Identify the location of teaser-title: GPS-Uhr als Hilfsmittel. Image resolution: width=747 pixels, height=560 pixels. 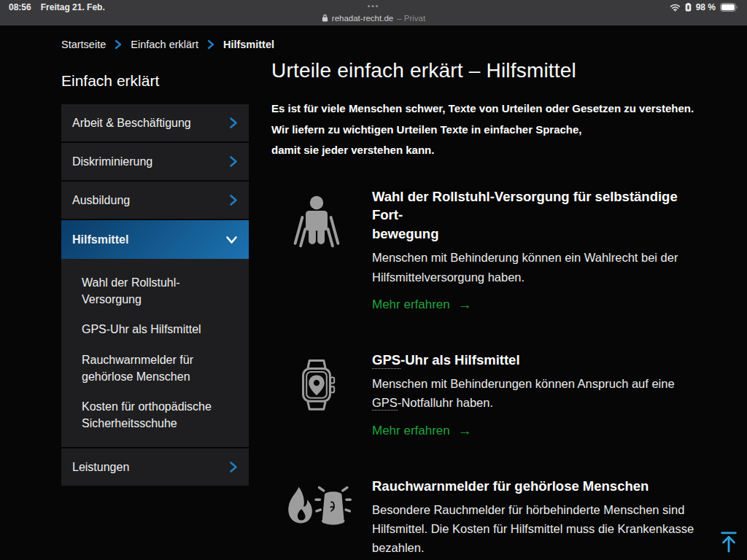
(524, 360).